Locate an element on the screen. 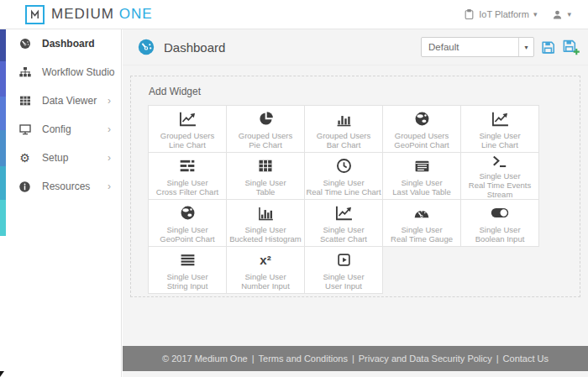 This screenshot has width=588, height=377. widget-single-real-time-events-stream: Single User Real Time Events Stream is located at coordinates (500, 176).